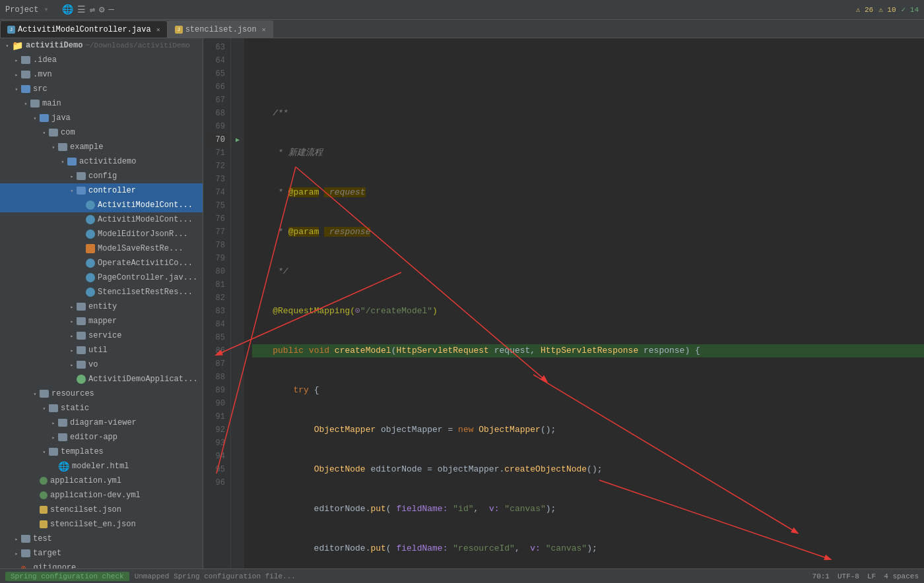 This screenshot has height=583, width=924. Describe the element at coordinates (81, 263) in the screenshot. I see `arrow-op` at that location.